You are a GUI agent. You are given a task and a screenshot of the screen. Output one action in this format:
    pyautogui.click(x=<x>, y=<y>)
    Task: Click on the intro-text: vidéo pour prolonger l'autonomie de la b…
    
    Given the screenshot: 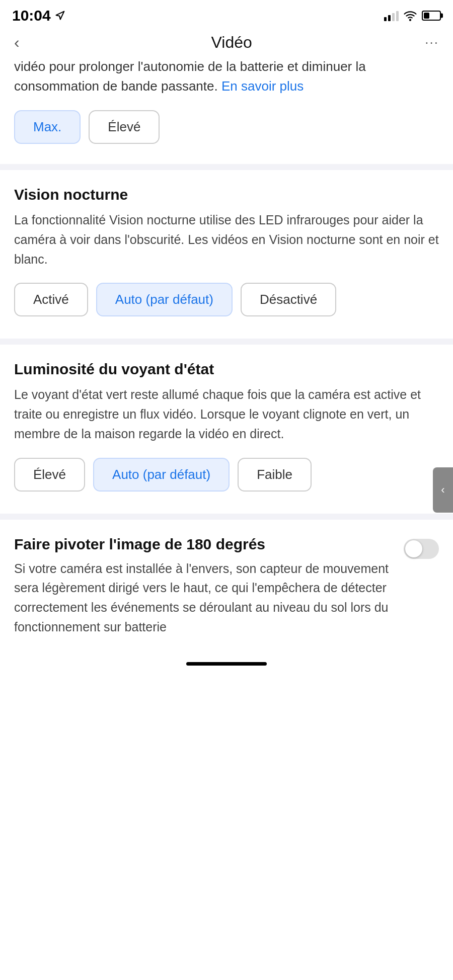 What is the action you would take?
    pyautogui.click(x=226, y=76)
    